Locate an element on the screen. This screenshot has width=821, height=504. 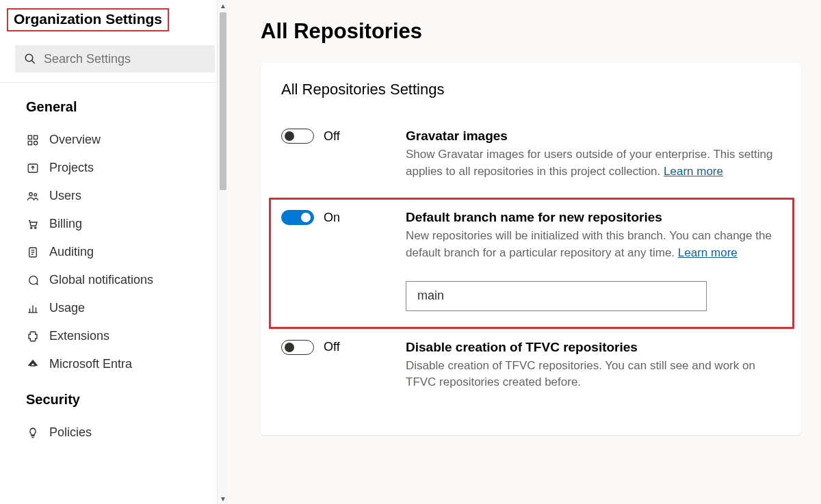
setting-row-tfvc: Off Disable creation of TFVC repositorie… is located at coordinates (531, 369).